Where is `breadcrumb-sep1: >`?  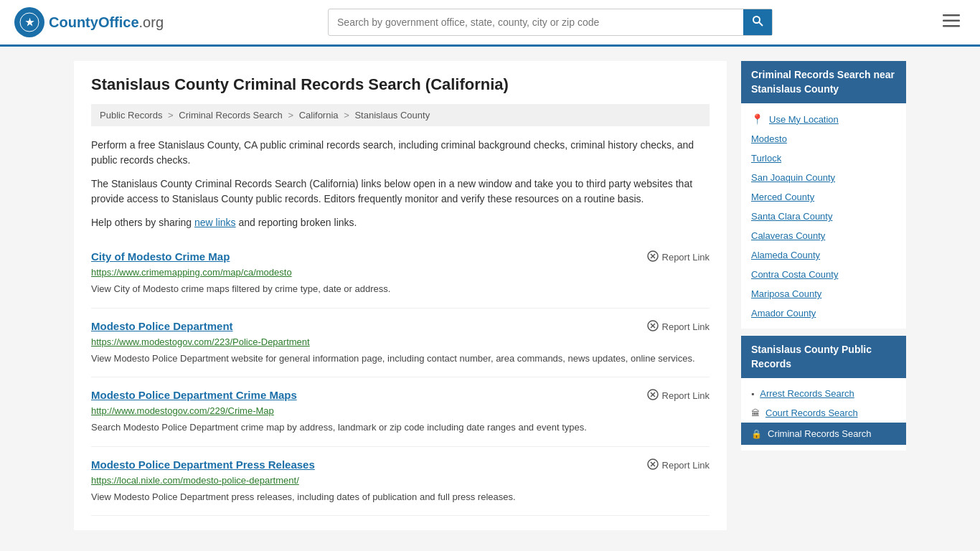
breadcrumb-sep1: > is located at coordinates (172, 115).